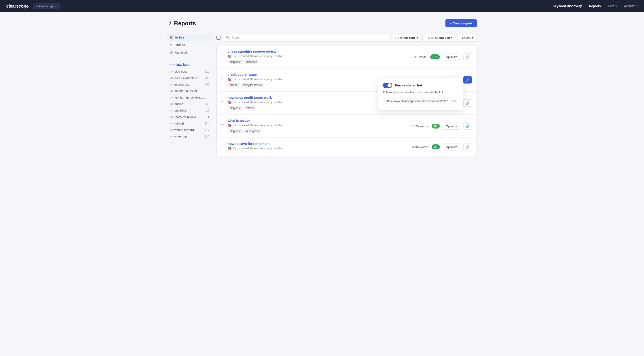 The width and height of the screenshot is (644, 356). I want to click on copy-link-icon: ⧉, so click(454, 101).